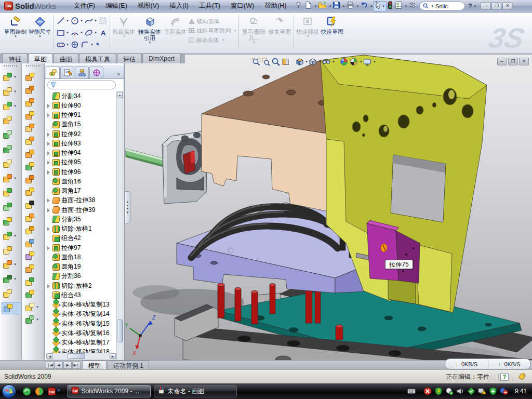 The width and height of the screenshot is (532, 399). I want to click on status-help-button: ?, so click(504, 377).